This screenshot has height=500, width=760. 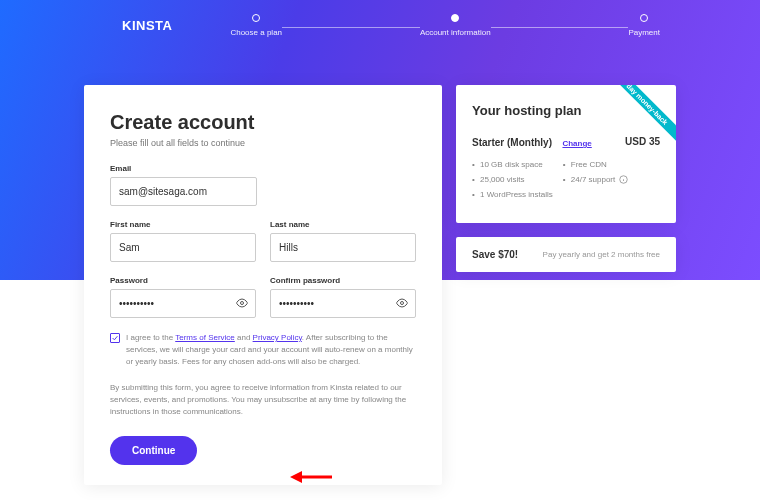 I want to click on step-payment: Payment, so click(x=644, y=26).